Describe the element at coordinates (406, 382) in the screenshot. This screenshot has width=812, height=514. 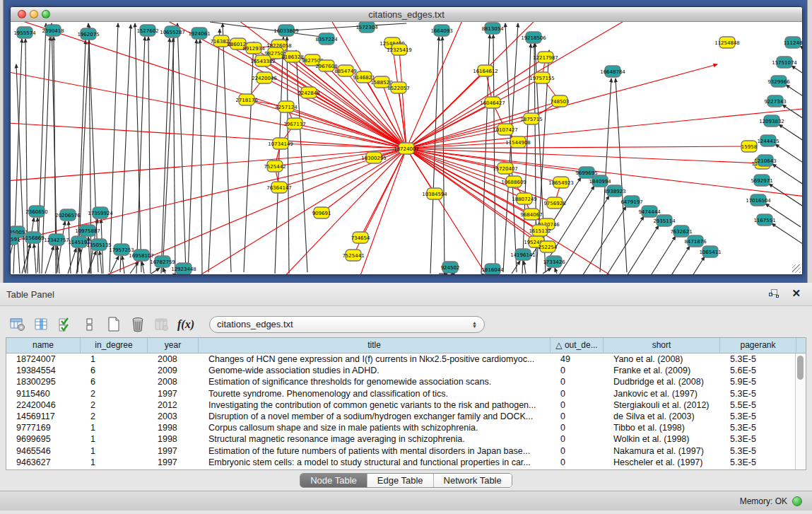
I see `table-row: 1830029562008Estimation of significance …` at that location.